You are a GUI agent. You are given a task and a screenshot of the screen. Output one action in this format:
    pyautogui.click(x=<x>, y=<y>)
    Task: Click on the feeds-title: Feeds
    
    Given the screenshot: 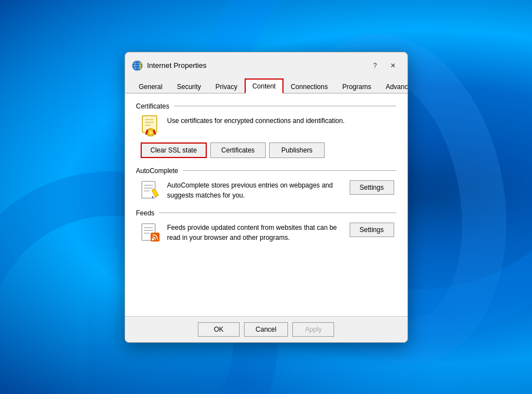 What is the action you would take?
    pyautogui.click(x=148, y=213)
    